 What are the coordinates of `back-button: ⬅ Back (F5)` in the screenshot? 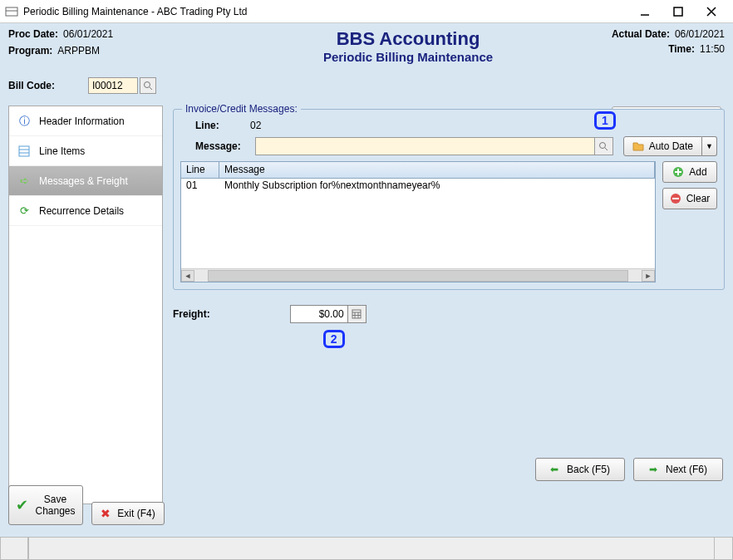 It's located at (580, 469).